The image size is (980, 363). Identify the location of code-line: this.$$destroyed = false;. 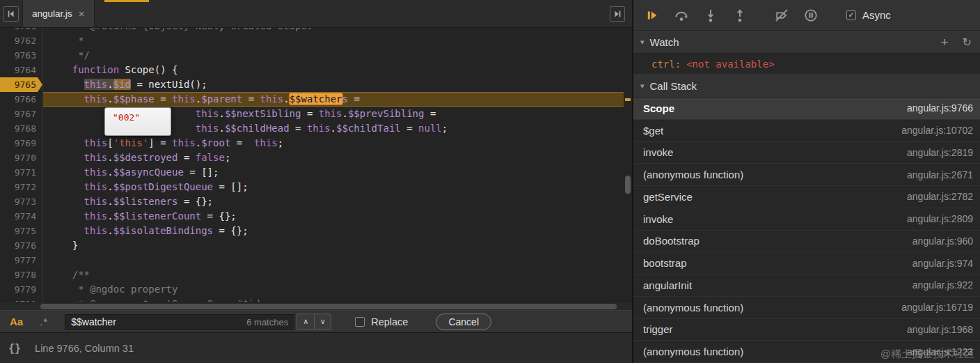
(336, 157).